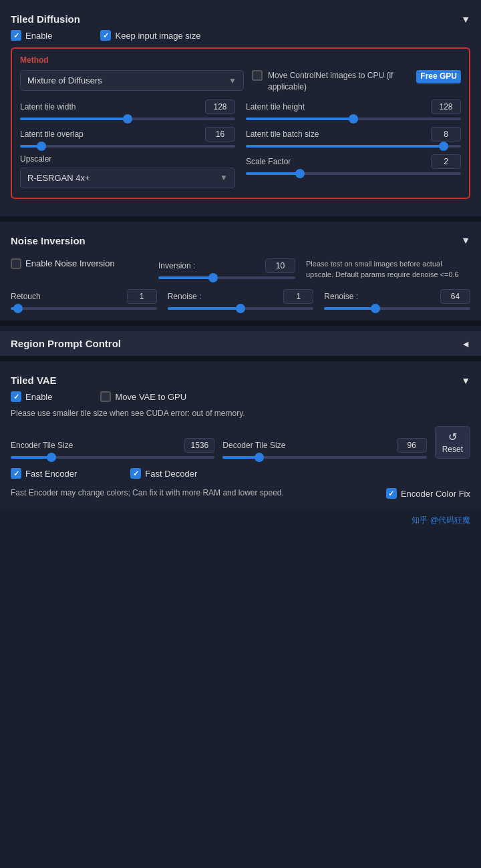 The image size is (481, 868). Describe the element at coordinates (128, 134) in the screenshot. I see `latent-tile-overlap-header: Latent tile overlap 16` at that location.